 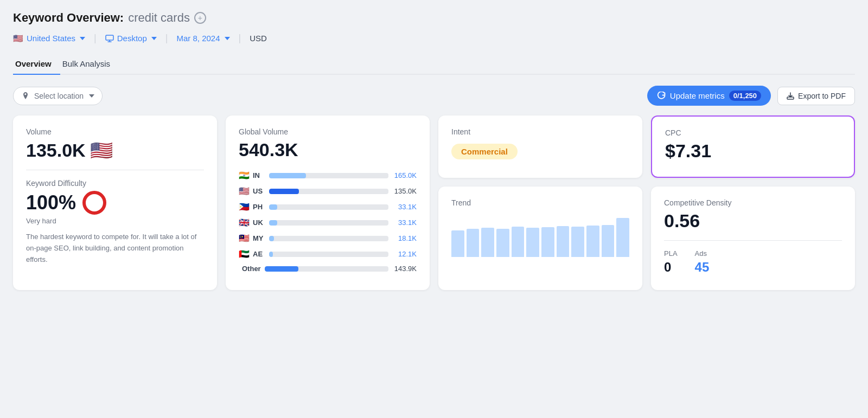 I want to click on country-flag: 🇺🇸, so click(x=244, y=191).